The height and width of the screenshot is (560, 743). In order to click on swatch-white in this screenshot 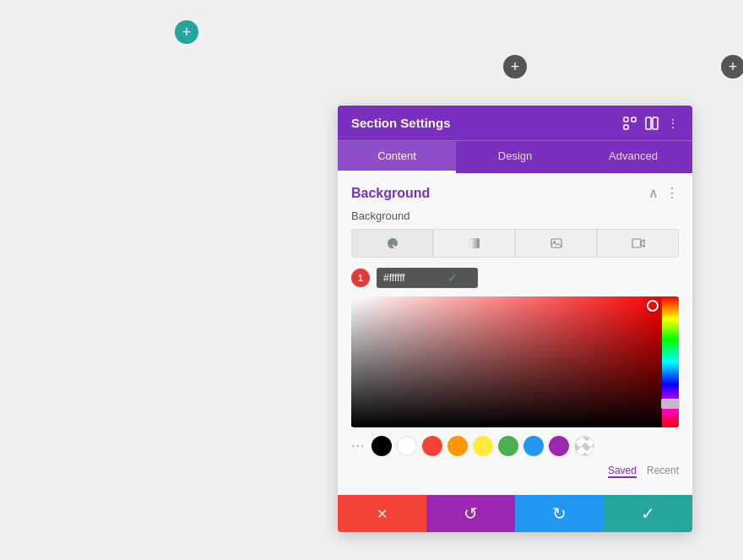, I will do `click(407, 446)`.